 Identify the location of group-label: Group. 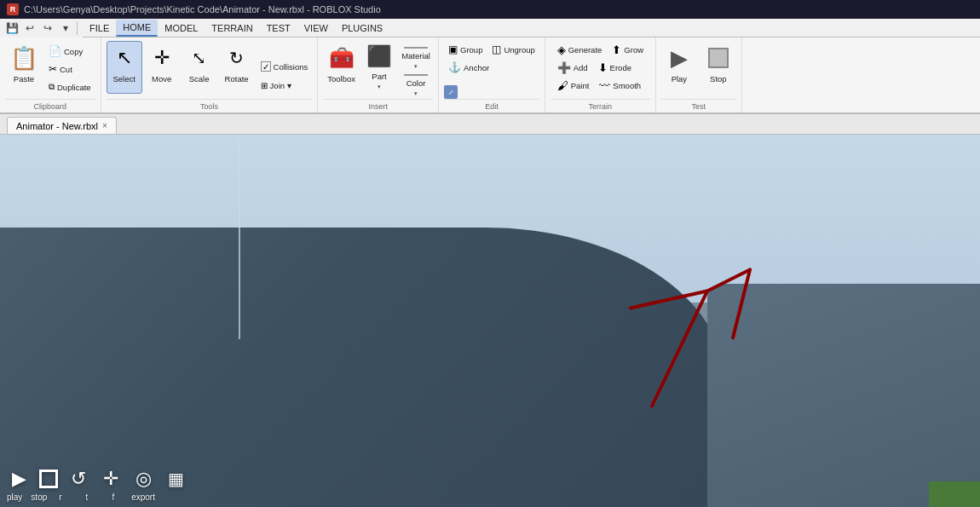
(471, 49).